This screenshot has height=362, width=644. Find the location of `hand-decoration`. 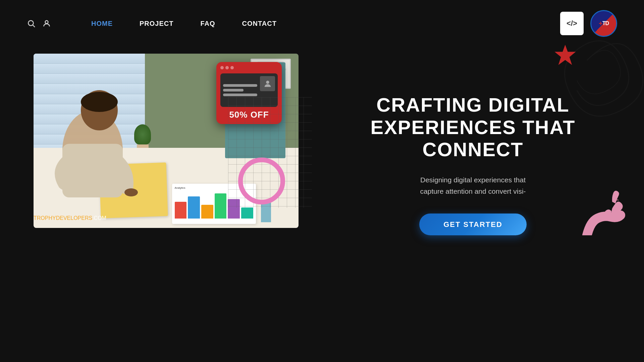

hand-decoration is located at coordinates (604, 212).